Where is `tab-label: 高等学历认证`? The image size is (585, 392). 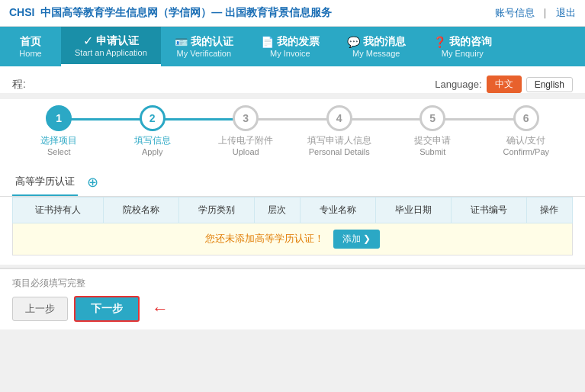 tab-label: 高等学历认证 is located at coordinates (45, 182).